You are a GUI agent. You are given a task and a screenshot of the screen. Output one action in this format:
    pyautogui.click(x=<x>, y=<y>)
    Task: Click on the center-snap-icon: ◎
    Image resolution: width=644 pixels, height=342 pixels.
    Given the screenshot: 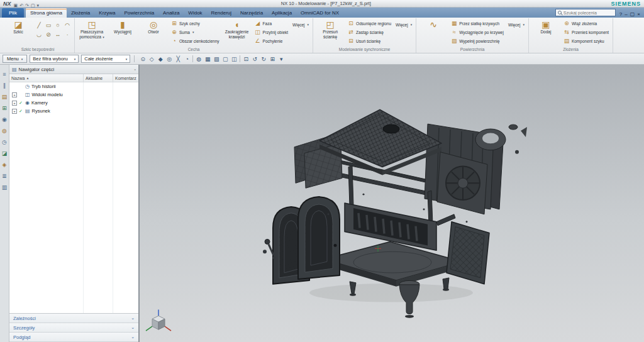 What is the action you would take?
    pyautogui.click(x=169, y=59)
    